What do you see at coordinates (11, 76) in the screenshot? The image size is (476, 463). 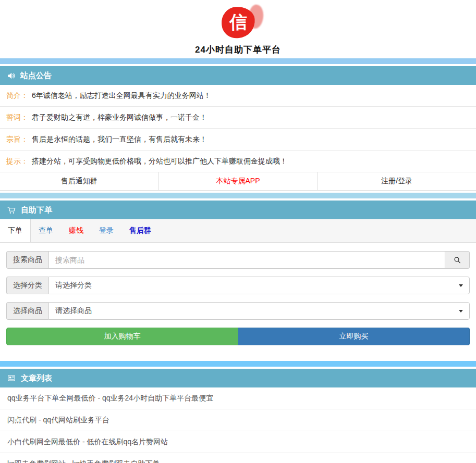 I see `speaker-icon` at bounding box center [11, 76].